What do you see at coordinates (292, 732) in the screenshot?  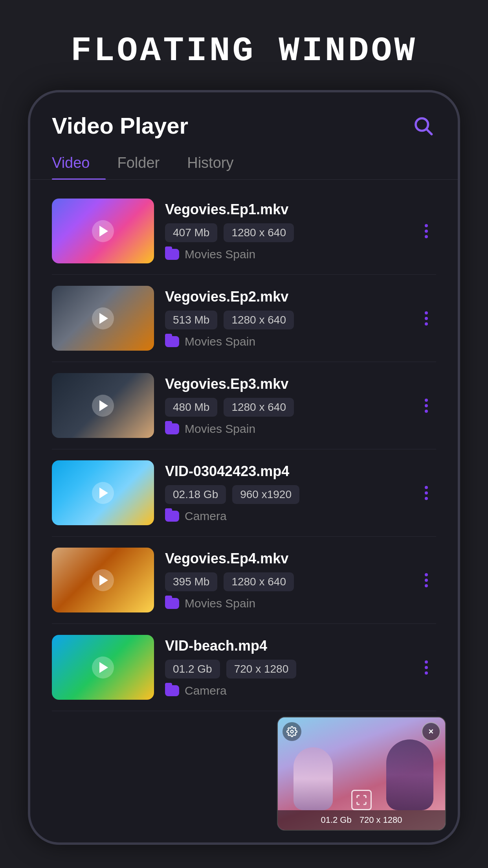 I see `floating-settings-icon` at bounding box center [292, 732].